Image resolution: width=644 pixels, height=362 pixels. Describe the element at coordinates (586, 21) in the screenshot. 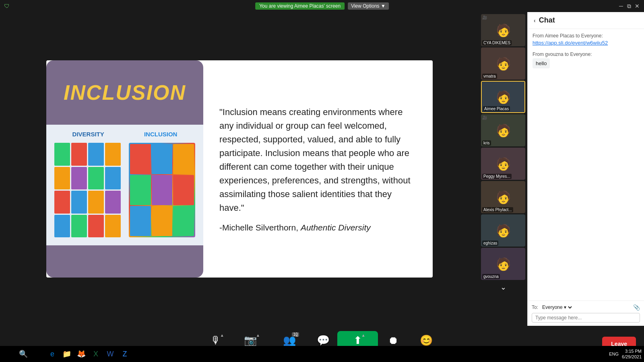

I see `chat-header: ‹ Chat` at that location.